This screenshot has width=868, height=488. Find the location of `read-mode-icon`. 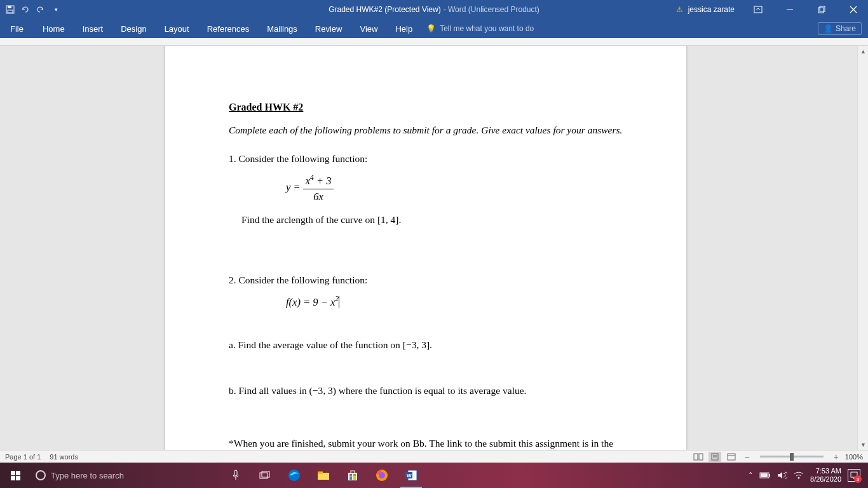

read-mode-icon is located at coordinates (698, 457).